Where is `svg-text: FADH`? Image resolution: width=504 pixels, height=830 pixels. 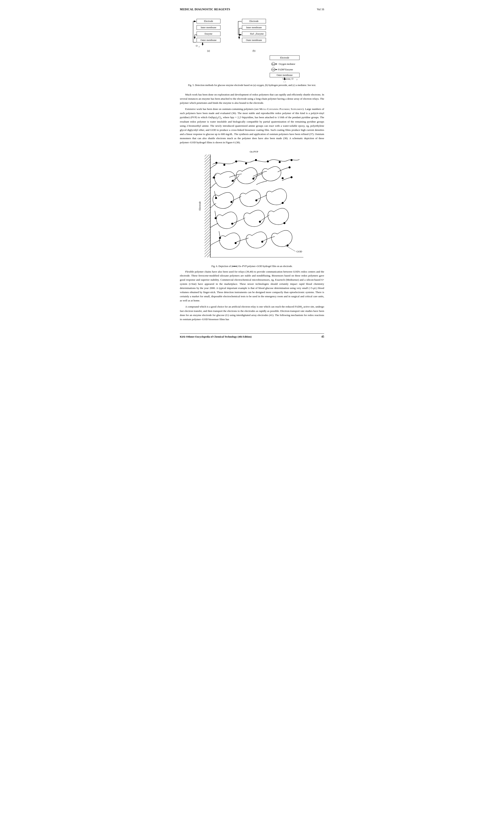
svg-text: FADH is located at coordinates (281, 69).